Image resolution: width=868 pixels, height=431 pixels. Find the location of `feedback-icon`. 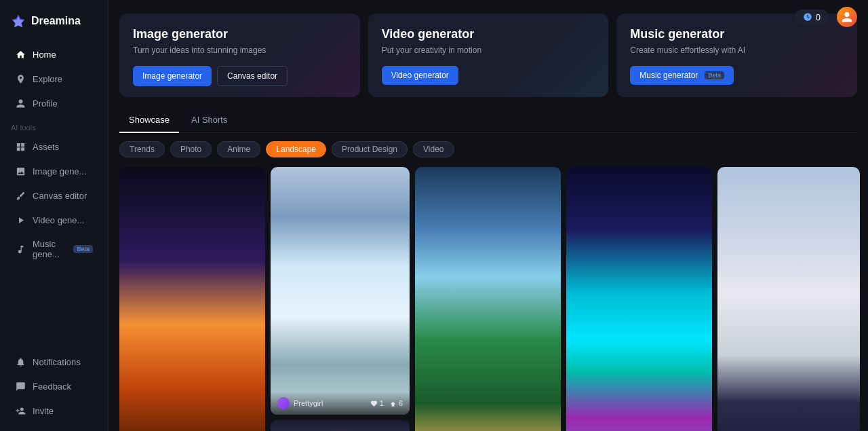

feedback-icon is located at coordinates (20, 386).